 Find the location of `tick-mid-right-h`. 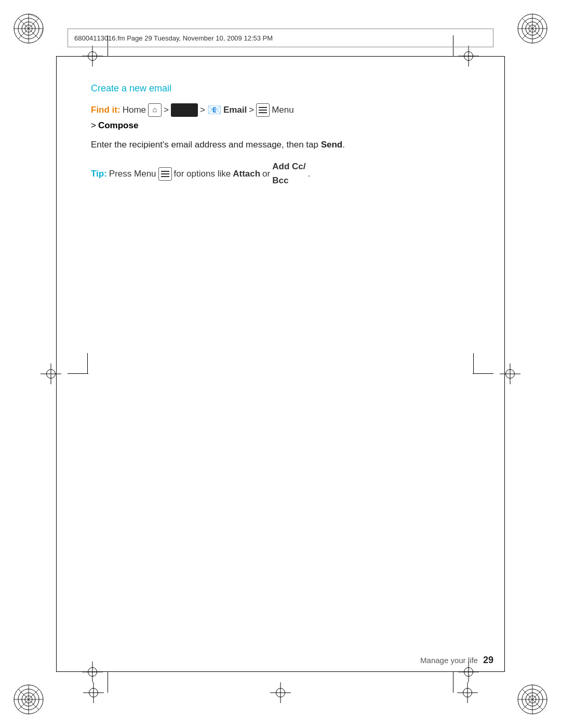

tick-mid-right-h is located at coordinates (483, 374).